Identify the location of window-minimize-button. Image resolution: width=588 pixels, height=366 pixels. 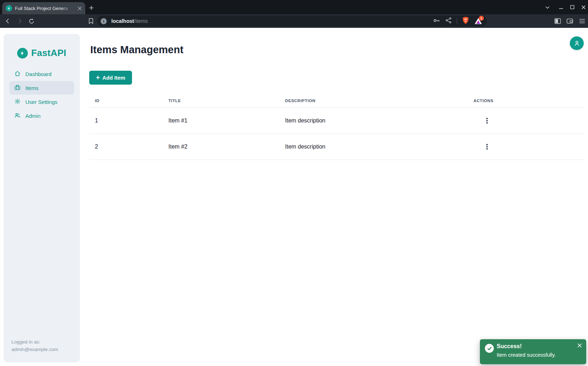
(561, 7).